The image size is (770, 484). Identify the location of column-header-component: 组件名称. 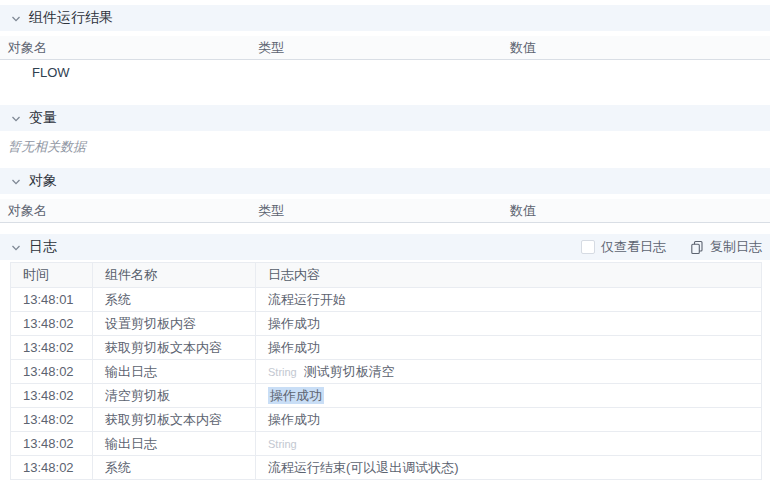
(174, 276).